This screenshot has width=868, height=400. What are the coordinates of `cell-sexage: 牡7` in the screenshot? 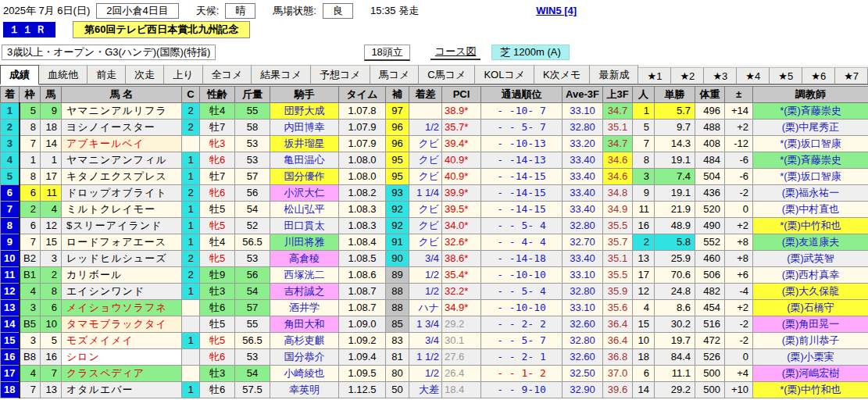 It's located at (217, 177).